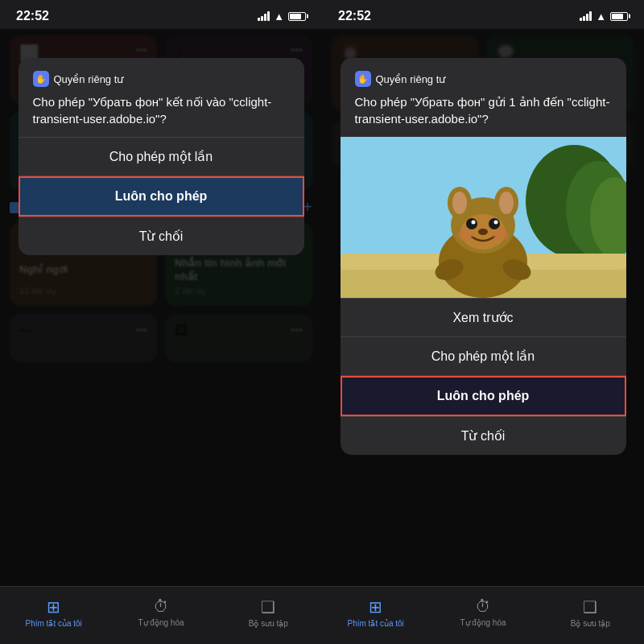 The width and height of the screenshot is (644, 644). What do you see at coordinates (268, 607) in the screenshot?
I see `tab-gallery-icon: ❑` at bounding box center [268, 607].